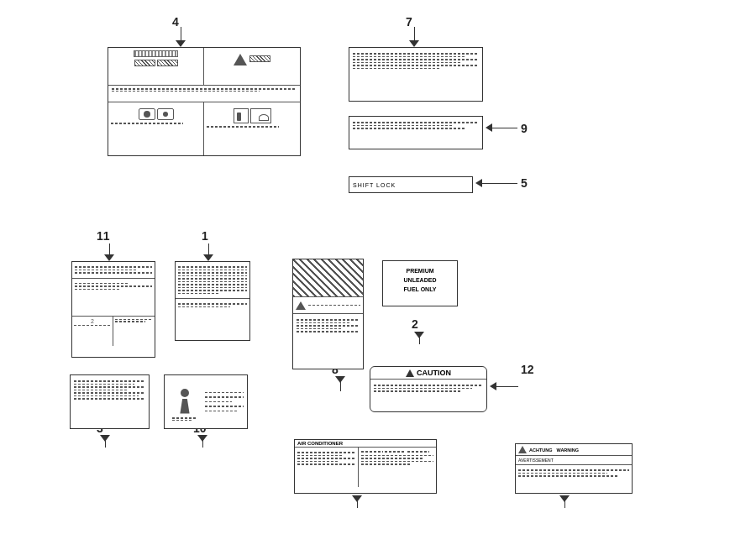 This screenshot has width=756, height=555. What do you see at coordinates (365, 467) in the screenshot?
I see `box-13: AIR CONDITIONER` at bounding box center [365, 467].